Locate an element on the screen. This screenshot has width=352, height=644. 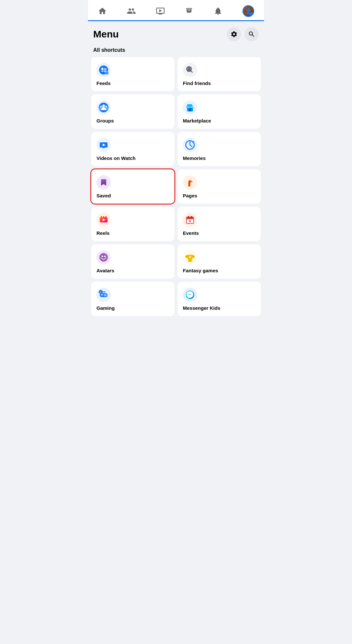
groups-label: Groups is located at coordinates (105, 121).